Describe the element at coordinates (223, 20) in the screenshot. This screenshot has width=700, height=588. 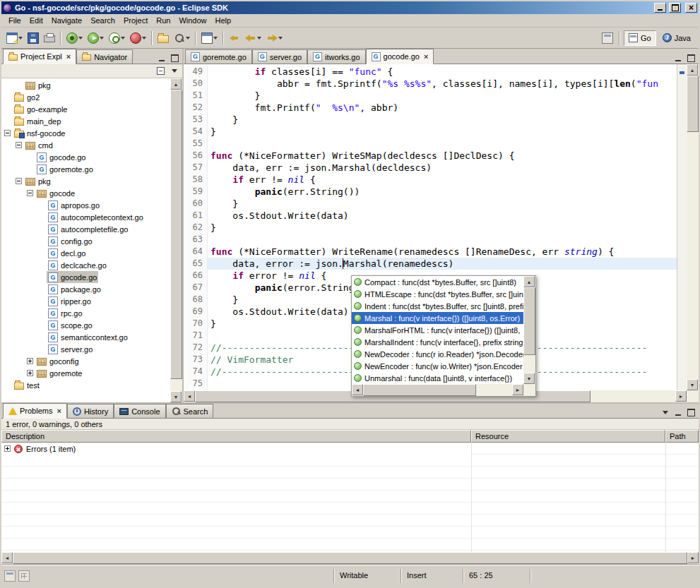
I see `menu-help: Help` at that location.